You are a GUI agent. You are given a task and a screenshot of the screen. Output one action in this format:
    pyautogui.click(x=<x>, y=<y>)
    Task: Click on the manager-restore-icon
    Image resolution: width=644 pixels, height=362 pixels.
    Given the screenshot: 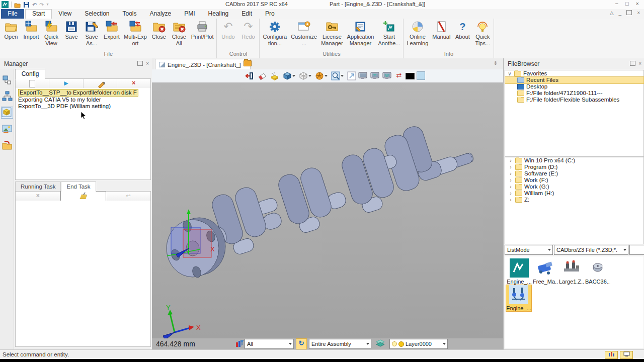 What is the action you would take?
    pyautogui.click(x=140, y=63)
    